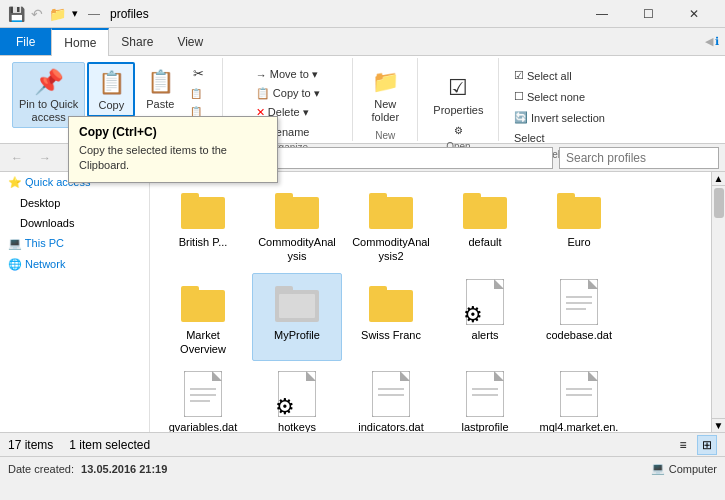  Describe the element at coordinates (458, 94) in the screenshot. I see `properties-button: ☑ Properties` at that location.